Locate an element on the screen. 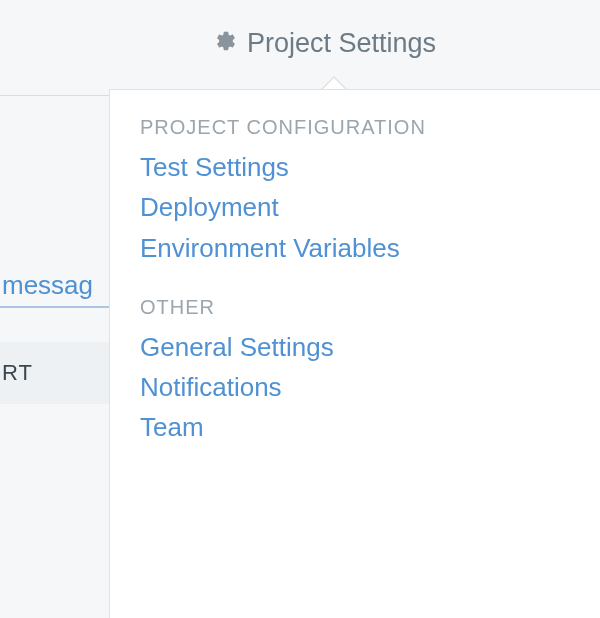 The image size is (600, 618). menu-item-deployment: Deployment is located at coordinates (355, 207).